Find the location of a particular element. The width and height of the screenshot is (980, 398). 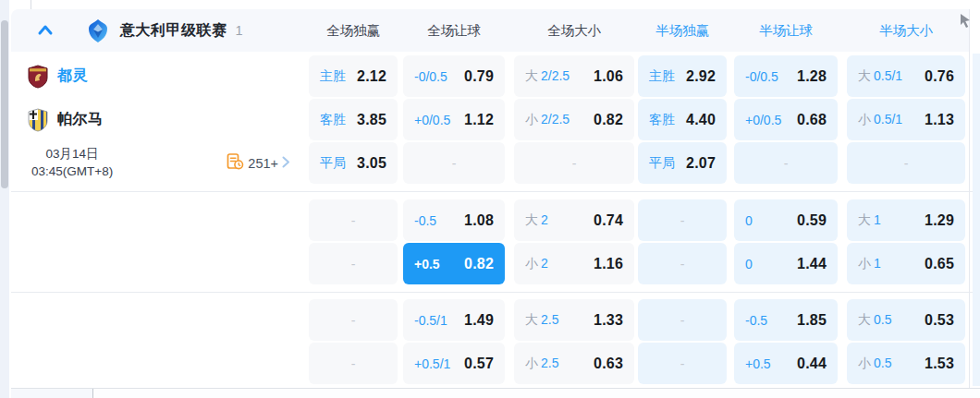

odds-value: 0.53 is located at coordinates (939, 320).